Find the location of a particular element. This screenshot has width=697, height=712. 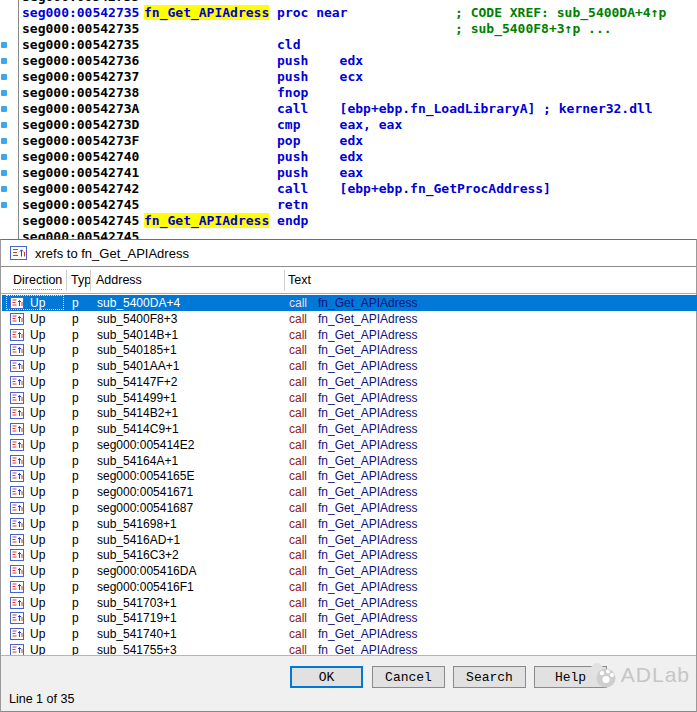

xref-table-row: Uppsub_5414B2+1callfn_Get_APIAdress is located at coordinates (350, 413).